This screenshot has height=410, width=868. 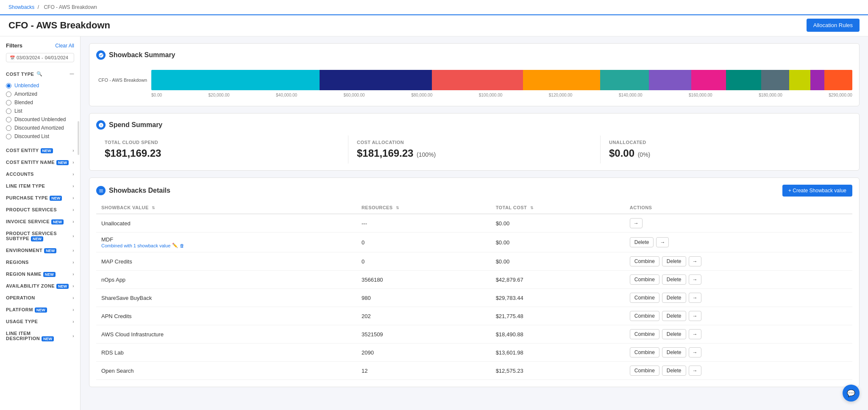 I want to click on filter-section-cost-type-header: COST TYPE 🔍 —, so click(x=40, y=74).